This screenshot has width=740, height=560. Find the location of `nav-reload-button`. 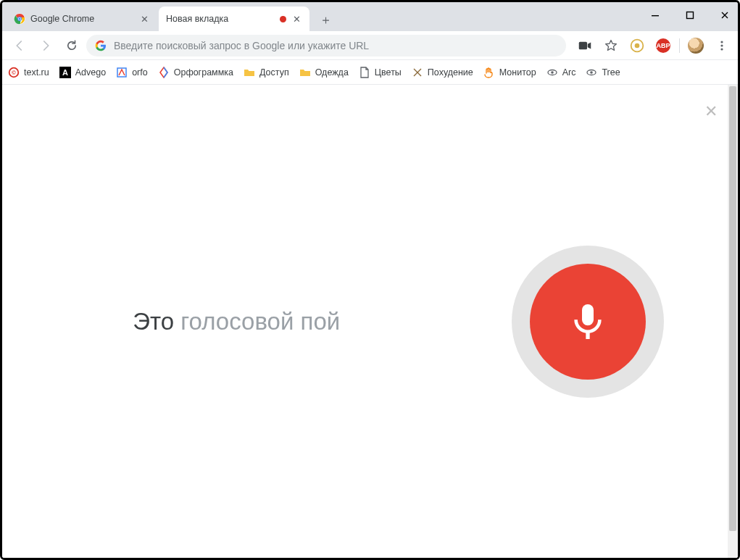

nav-reload-button is located at coordinates (72, 46).